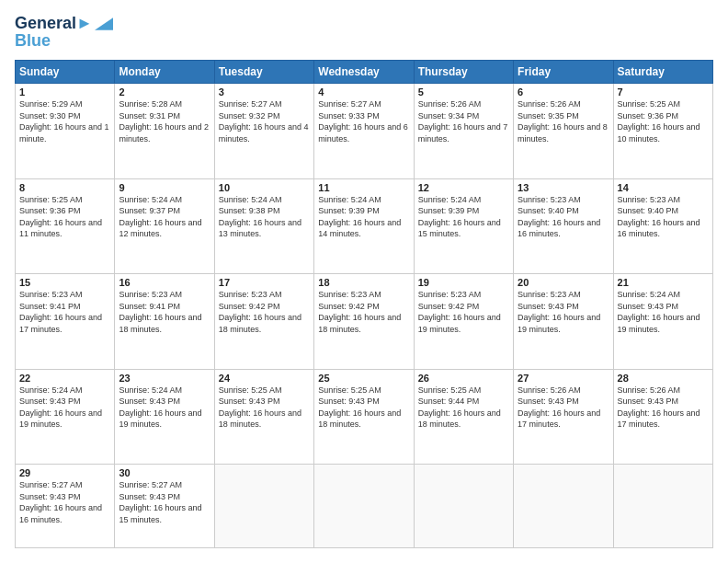 The height and width of the screenshot is (563, 728). I want to click on day-number: 17, so click(265, 282).